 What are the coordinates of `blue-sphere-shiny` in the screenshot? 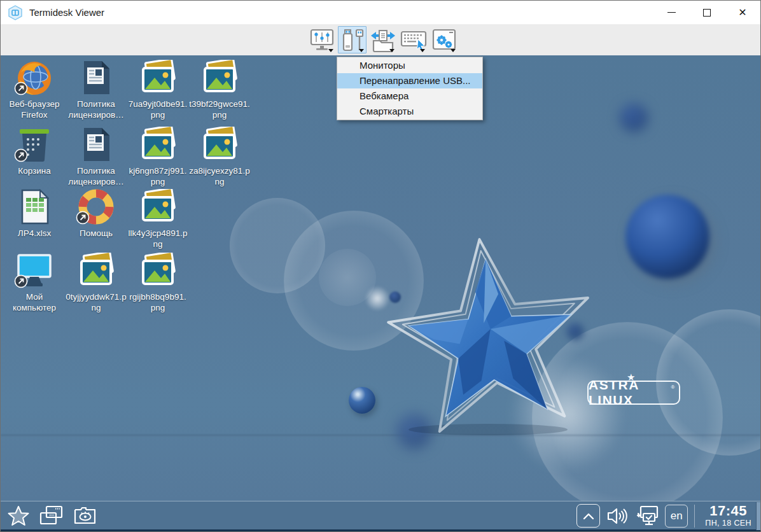 It's located at (362, 400).